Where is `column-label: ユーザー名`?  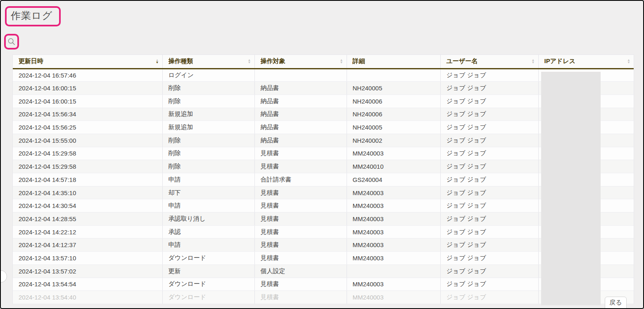 column-label: ユーザー名 is located at coordinates (462, 61).